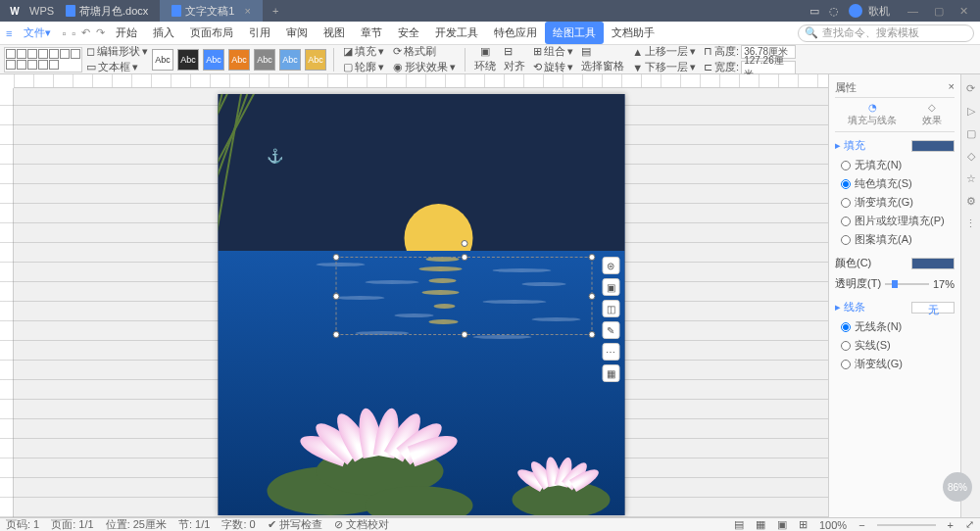  What do you see at coordinates (457, 33) in the screenshot?
I see `menu-dev: 开发工具` at bounding box center [457, 33].